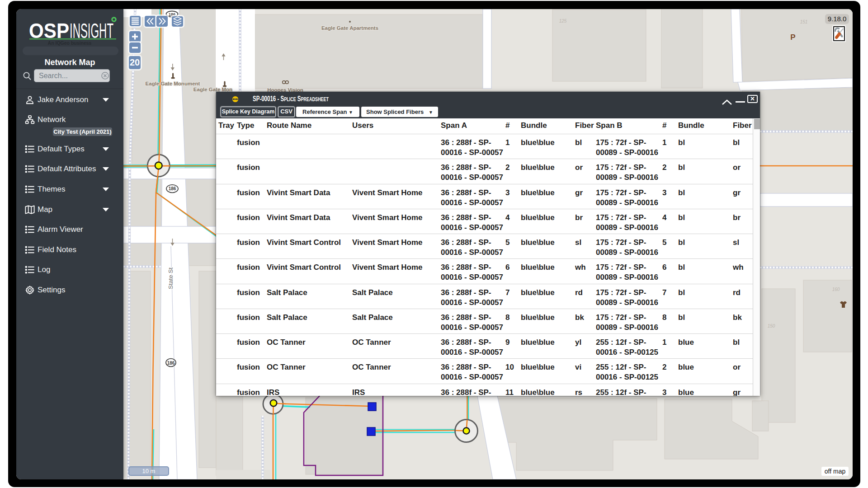  What do you see at coordinates (70, 43) in the screenshot?
I see `svg-text: An IQGeo business` at bounding box center [70, 43].